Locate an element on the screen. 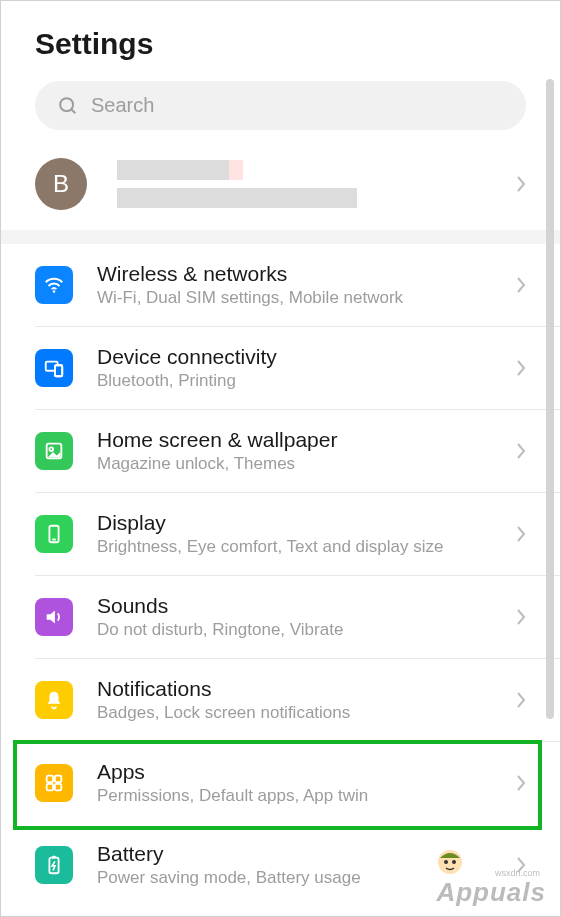  item-title: Notifications is located at coordinates (306, 689).